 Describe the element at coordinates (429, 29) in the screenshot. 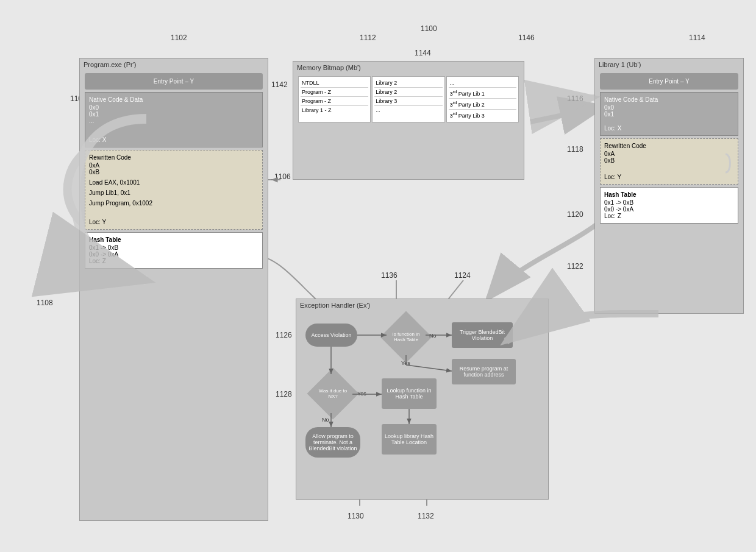

I see `ref-1100: 1100` at that location.